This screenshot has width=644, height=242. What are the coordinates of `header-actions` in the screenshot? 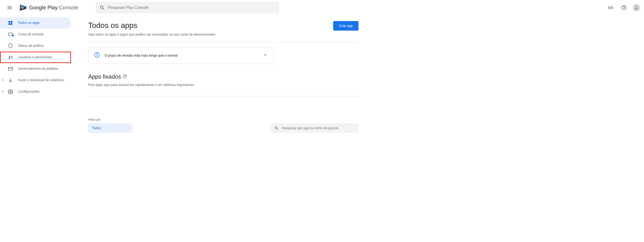 It's located at (623, 8).